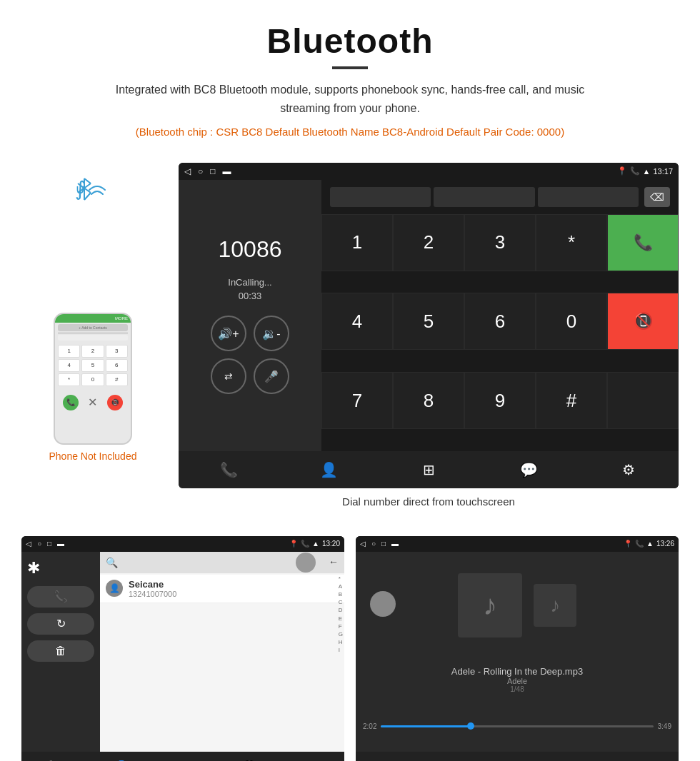 The image size is (700, 761). I want to click on phone-key-2: 2, so click(93, 351).